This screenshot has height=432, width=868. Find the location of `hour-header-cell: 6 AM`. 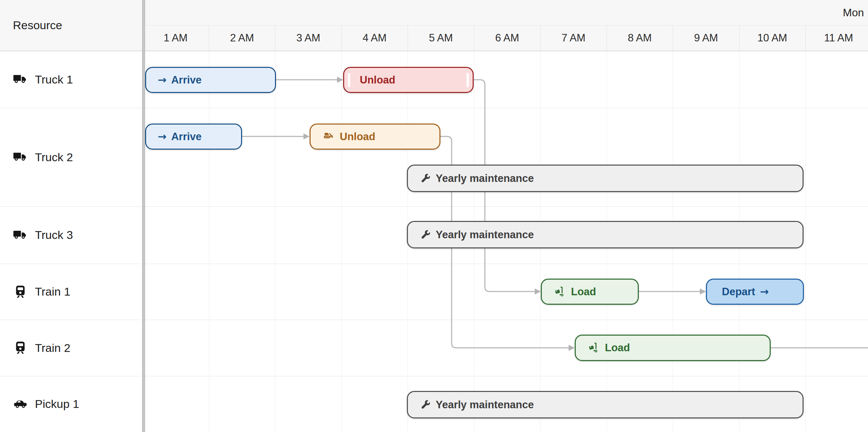

hour-header-cell: 6 AM is located at coordinates (507, 38).